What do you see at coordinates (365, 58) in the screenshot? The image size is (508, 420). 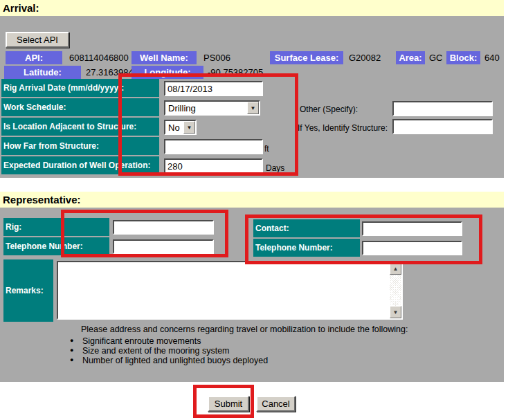 I see `surface-lease-value: G20082` at bounding box center [365, 58].